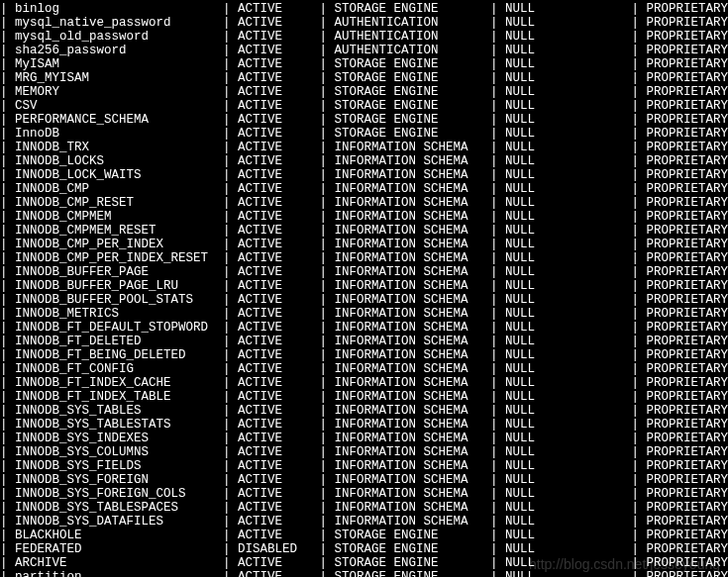  Describe the element at coordinates (364, 494) in the screenshot. I see `table-row: | INNODB_SYS_FOREIGN_COLS | ACTIVE | INF…` at that location.